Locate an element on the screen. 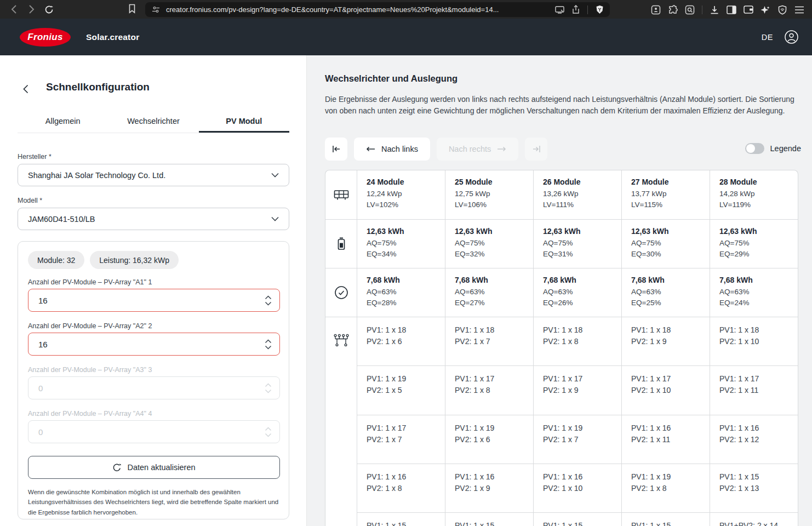 This screenshot has width=812, height=526. legend-toggle is located at coordinates (755, 148).